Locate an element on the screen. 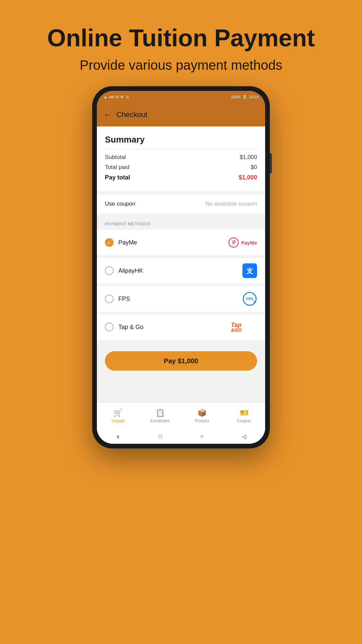  back-button: ← is located at coordinates (108, 115).